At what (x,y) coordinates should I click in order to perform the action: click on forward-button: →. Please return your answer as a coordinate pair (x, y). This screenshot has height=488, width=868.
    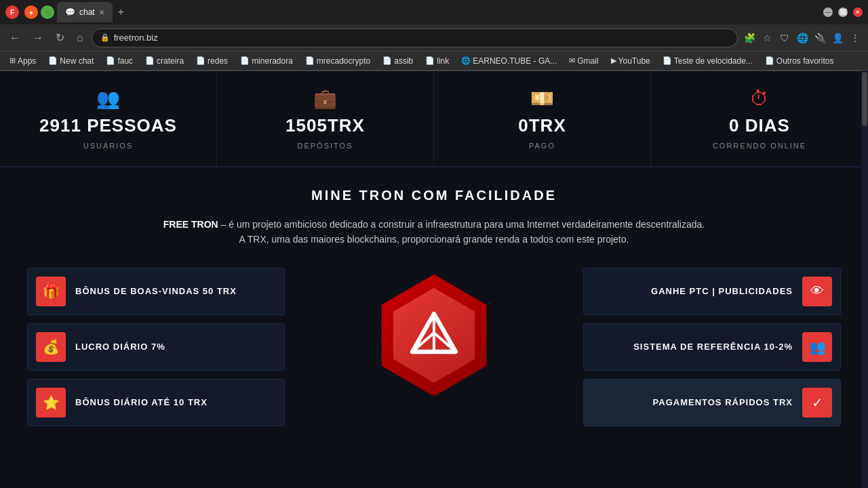
    Looking at the image, I should click on (38, 38).